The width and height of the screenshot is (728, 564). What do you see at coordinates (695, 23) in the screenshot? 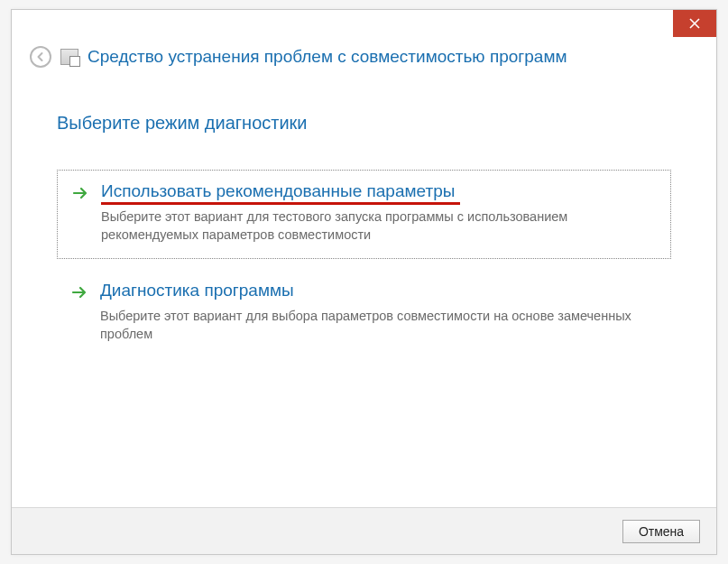
I see `close-icon` at bounding box center [695, 23].